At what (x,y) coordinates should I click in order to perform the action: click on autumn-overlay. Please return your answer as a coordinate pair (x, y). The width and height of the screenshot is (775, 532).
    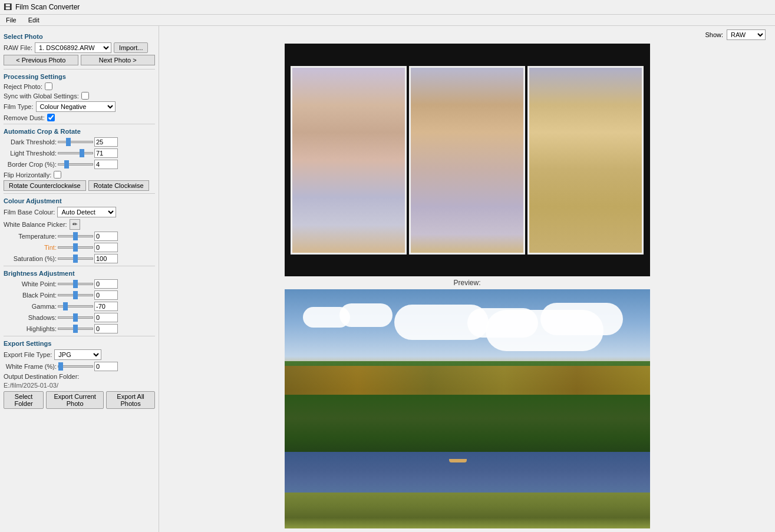
    Looking at the image, I should click on (467, 381).